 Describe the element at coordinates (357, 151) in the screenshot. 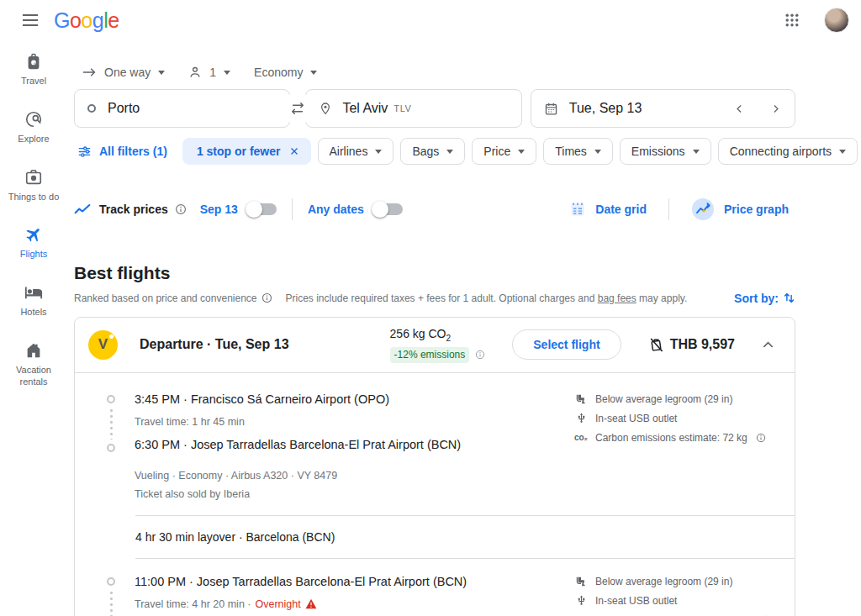

I see `chip-airlines: Airlines` at that location.